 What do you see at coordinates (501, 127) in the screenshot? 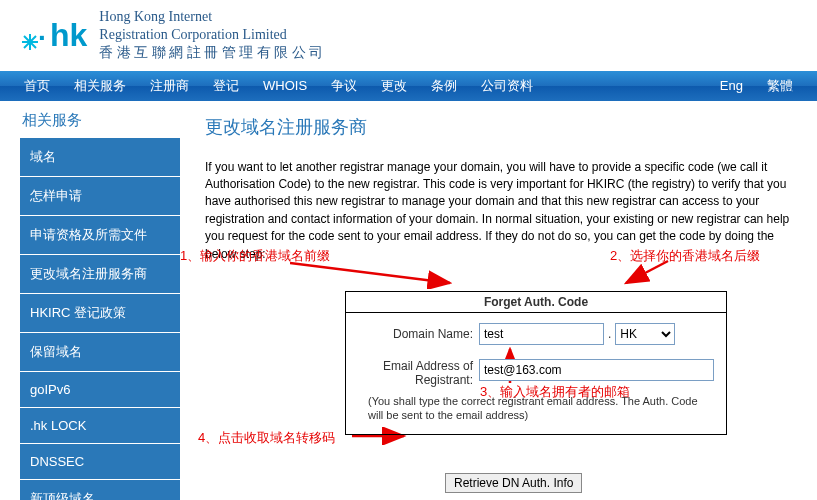
I see `page-title: 更改域名注册服务商` at bounding box center [501, 127].